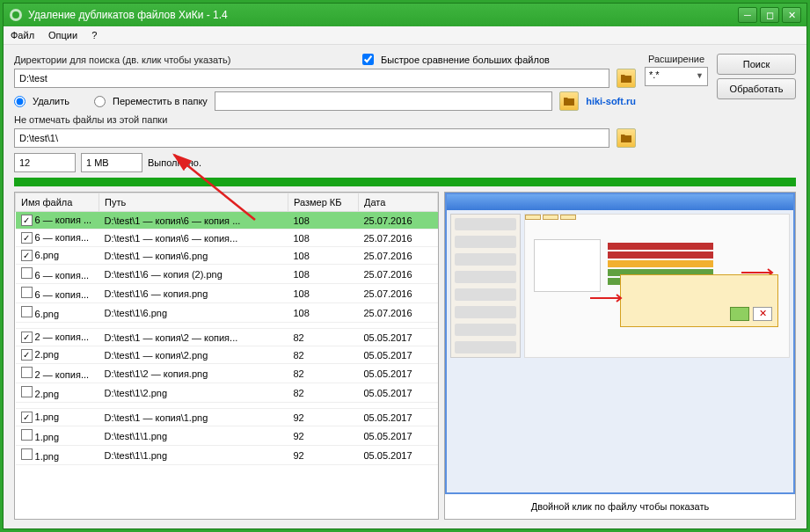 The height and width of the screenshot is (532, 810). Describe the element at coordinates (620, 506) in the screenshot. I see `preview-hint: Двойной клик по файлу чтобы показать` at that location.